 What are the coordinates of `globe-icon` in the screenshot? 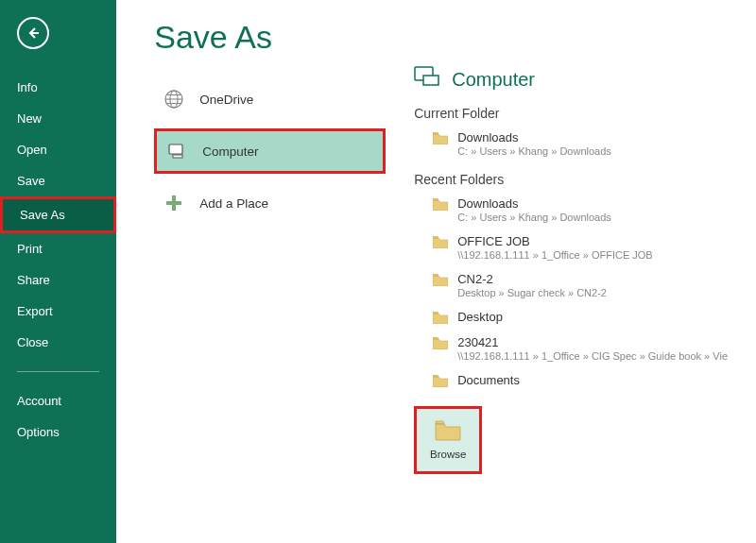 It's located at (174, 99).